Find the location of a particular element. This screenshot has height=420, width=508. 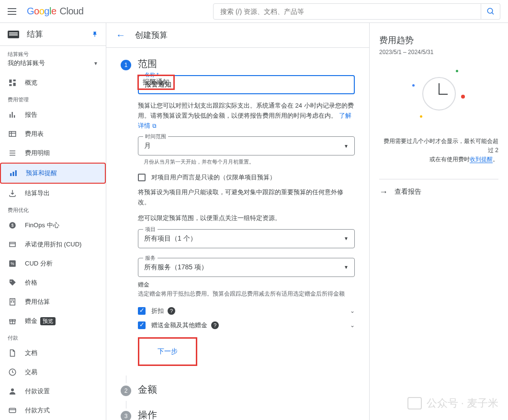

sidebar-item-cud: 承诺使用折扣 (CUD) is located at coordinates (53, 244).